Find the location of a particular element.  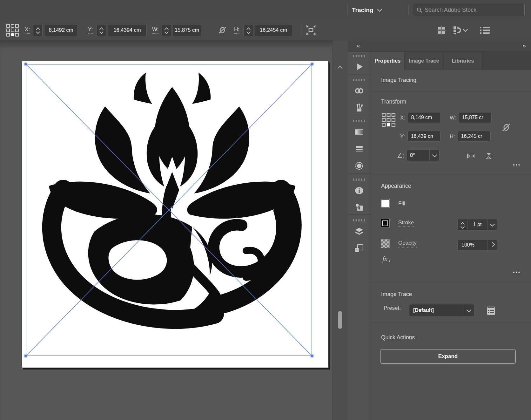

transform-w-field: 15,875 cr is located at coordinates (475, 118).